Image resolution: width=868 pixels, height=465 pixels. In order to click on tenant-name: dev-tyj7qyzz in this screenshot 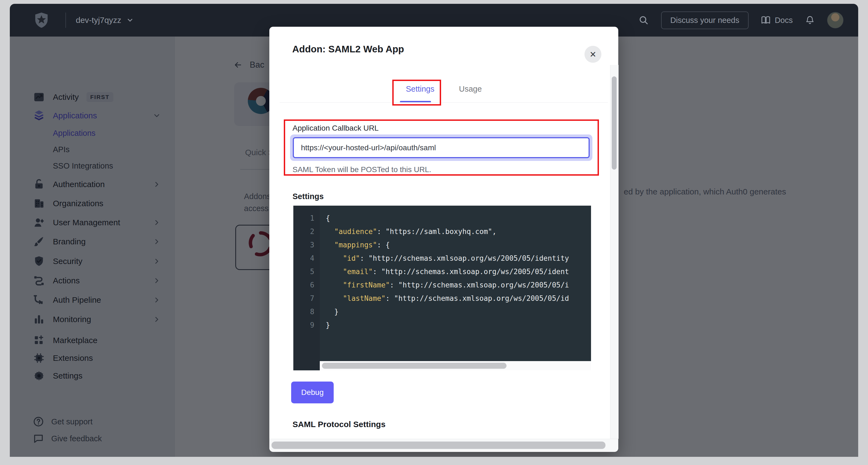, I will do `click(98, 20)`.